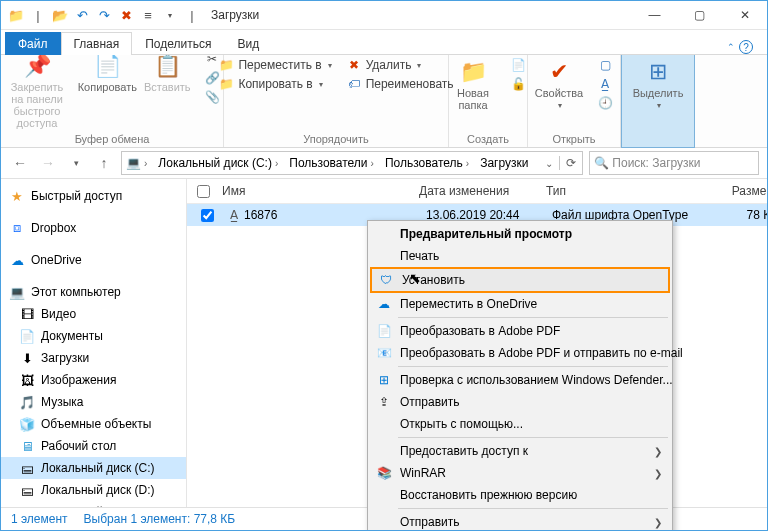  I want to click on col-type: Тип, so click(622, 191).